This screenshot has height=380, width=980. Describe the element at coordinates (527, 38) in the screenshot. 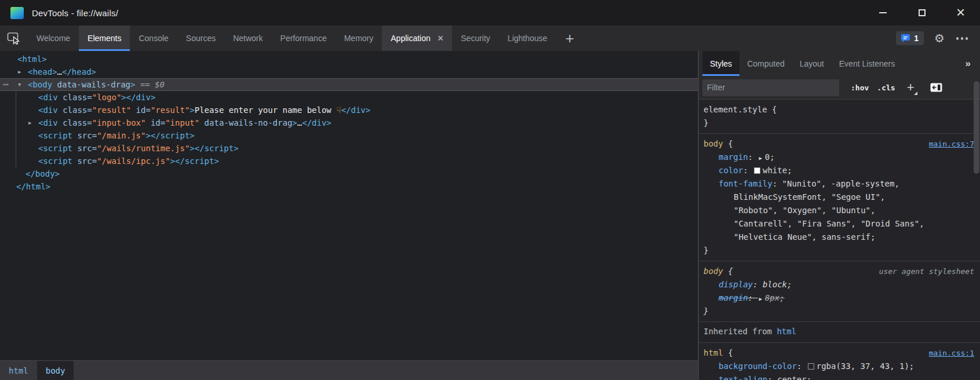

I see `tab-lighthouse: Lighthouse` at that location.